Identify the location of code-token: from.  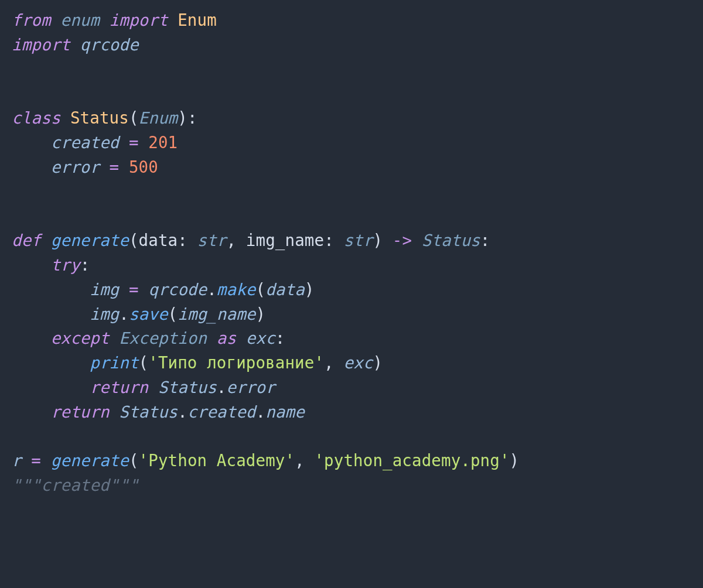
(36, 20).